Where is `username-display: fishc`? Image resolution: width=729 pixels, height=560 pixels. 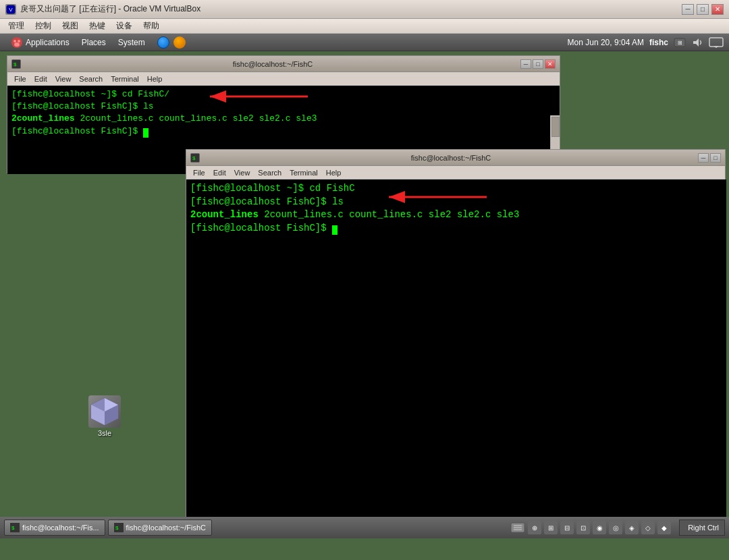
username-display: fishc is located at coordinates (659, 43).